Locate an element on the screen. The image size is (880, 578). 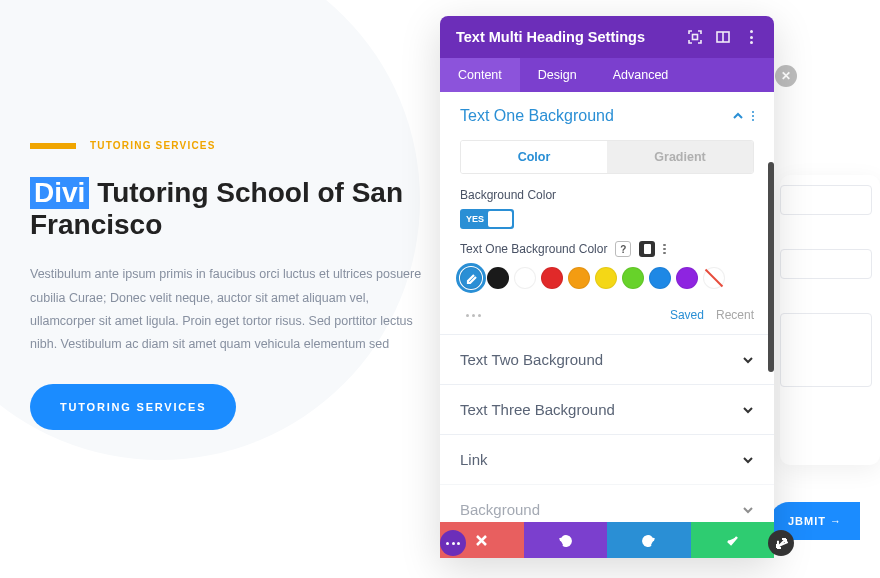
section-more-icon is located at coordinates (754, 116).